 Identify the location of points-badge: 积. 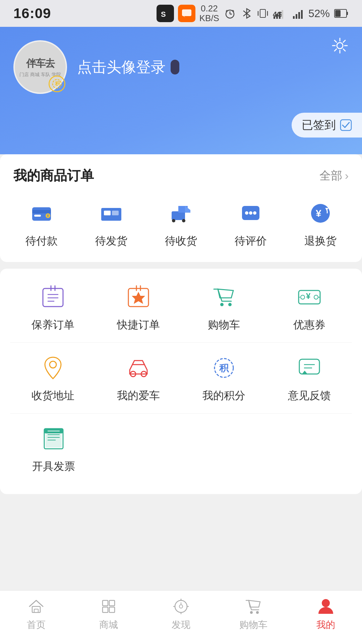
(57, 84).